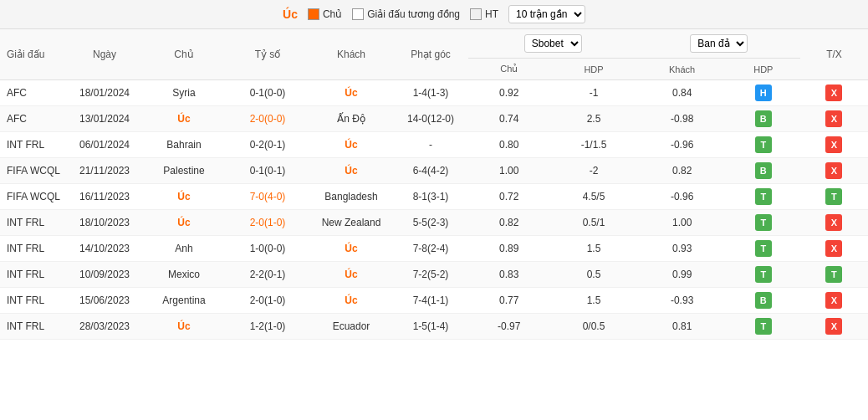  I want to click on banda-header-group: Ban đả, so click(719, 44).